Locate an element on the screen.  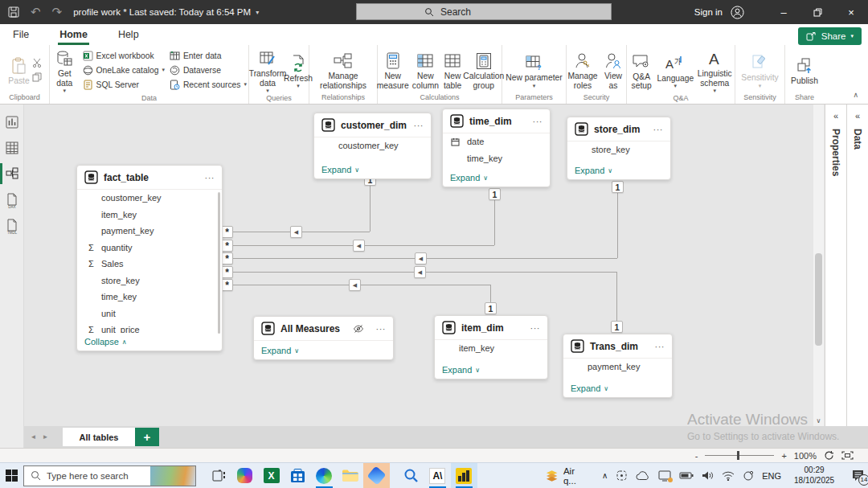
entity-header: fact_table ··· is located at coordinates (149, 177).